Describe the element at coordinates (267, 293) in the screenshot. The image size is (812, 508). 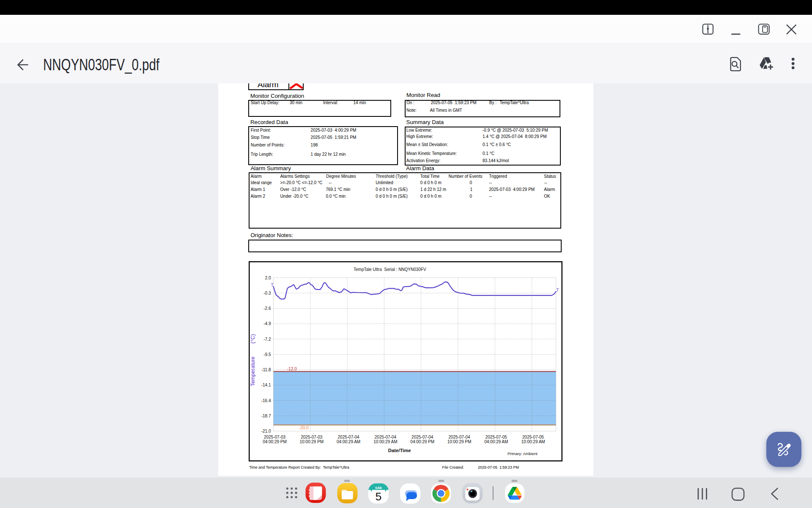
I see `svg-text: -0.3` at that location.